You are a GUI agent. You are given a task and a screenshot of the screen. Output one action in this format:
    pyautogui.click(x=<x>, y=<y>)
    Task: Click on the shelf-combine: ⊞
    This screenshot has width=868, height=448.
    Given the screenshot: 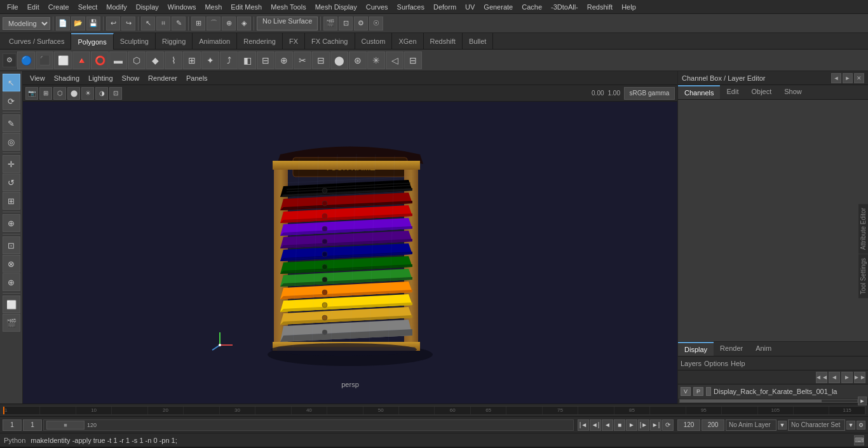 What is the action you would take?
    pyautogui.click(x=192, y=60)
    